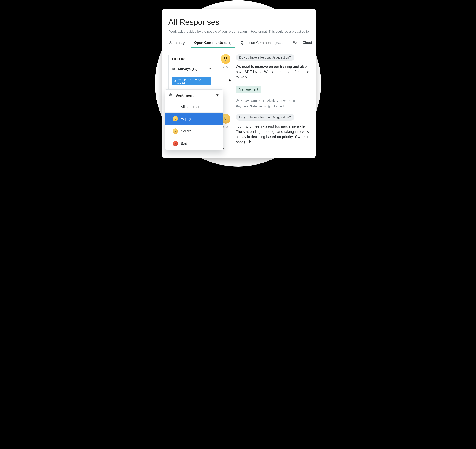  What do you see at coordinates (209, 43) in the screenshot?
I see `tab-label: Open Comments` at bounding box center [209, 43].